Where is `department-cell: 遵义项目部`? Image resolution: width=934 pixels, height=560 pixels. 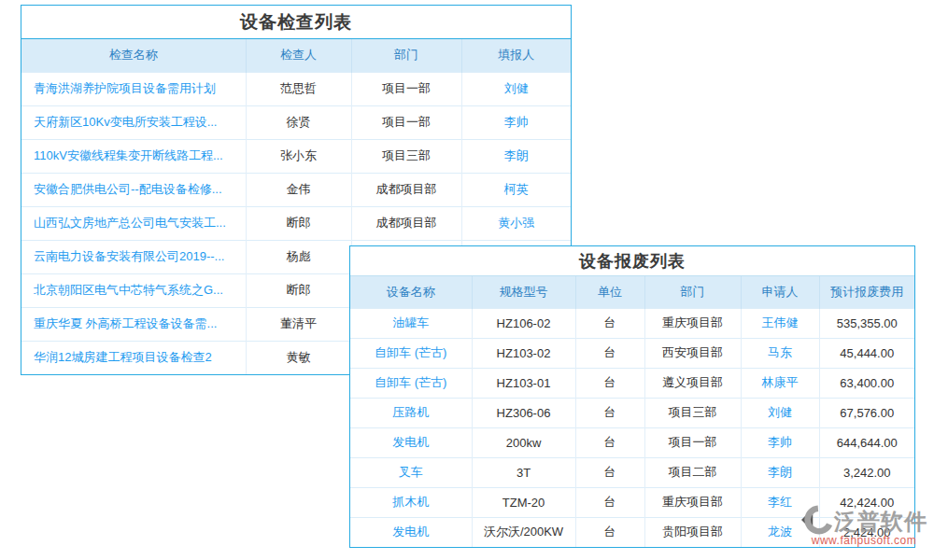 department-cell: 遵义项目部 is located at coordinates (693, 383).